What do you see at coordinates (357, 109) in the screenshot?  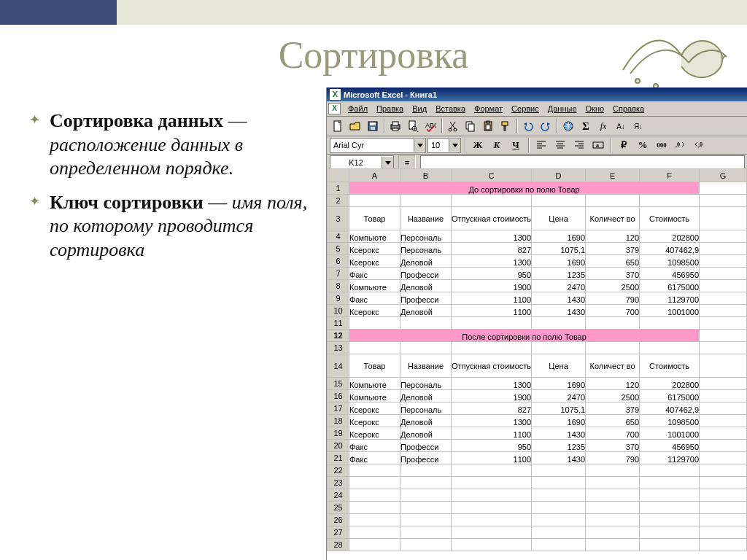 I see `menu-file: Файл` at bounding box center [357, 109].